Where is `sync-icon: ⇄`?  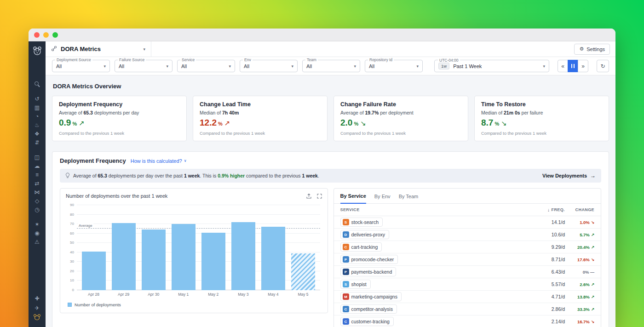 sync-icon: ⇄ is located at coordinates (37, 183).